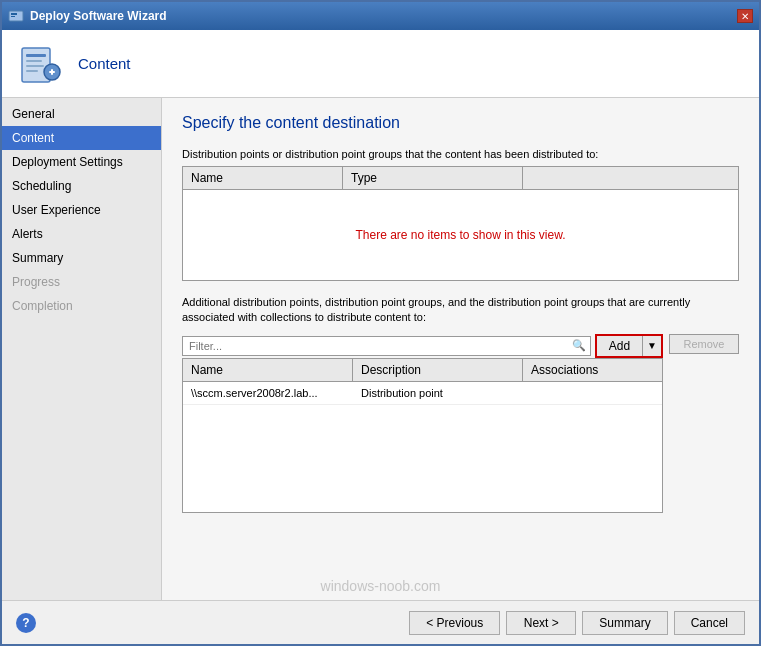  I want to click on row-extra, so click(671, 393).